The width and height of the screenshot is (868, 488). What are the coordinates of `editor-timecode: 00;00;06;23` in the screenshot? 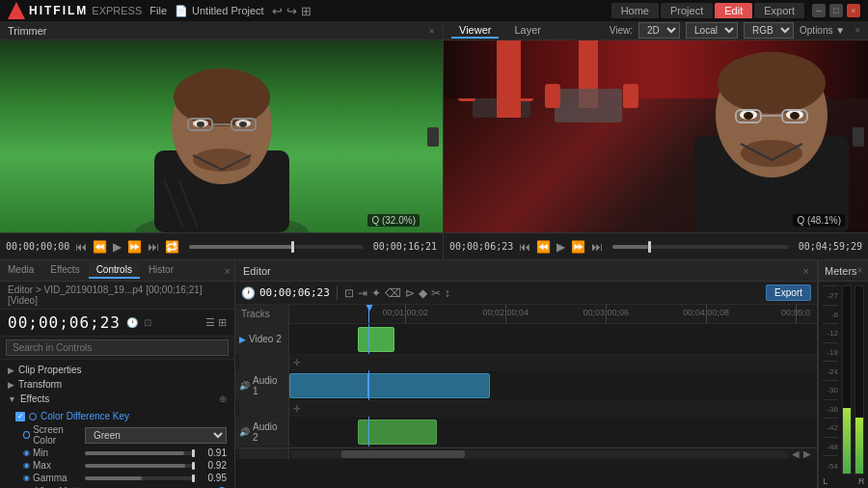 It's located at (295, 293).